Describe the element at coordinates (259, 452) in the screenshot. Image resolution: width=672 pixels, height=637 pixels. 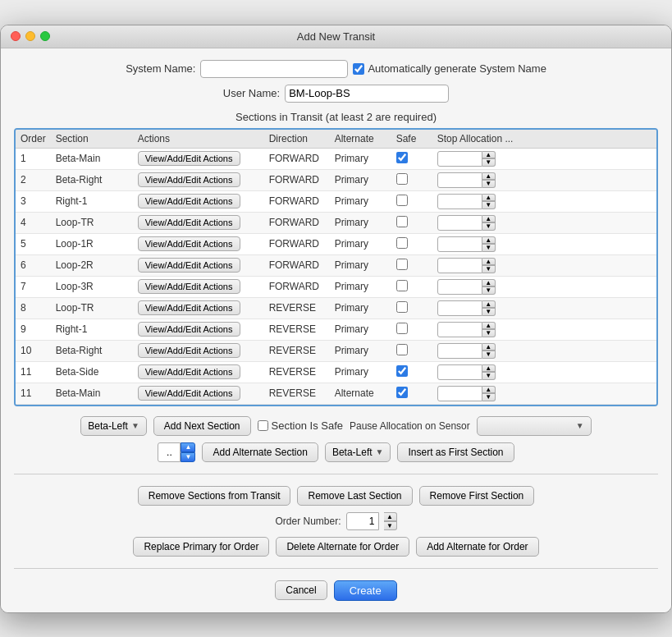
I see `add-alternate-section-button: Add Alternate Section` at that location.